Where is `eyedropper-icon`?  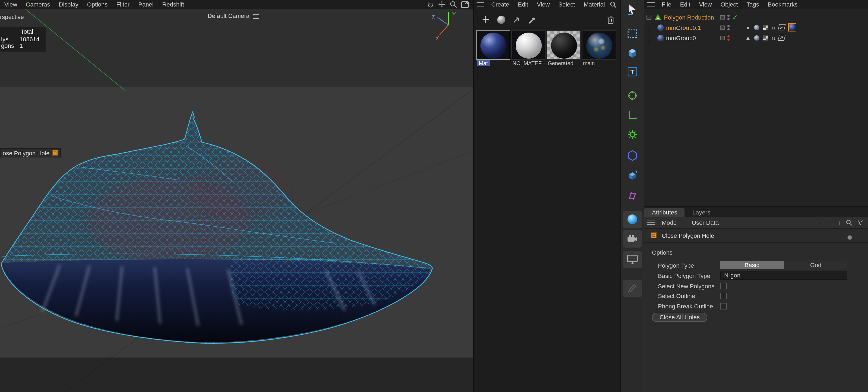 eyedropper-icon is located at coordinates (532, 20).